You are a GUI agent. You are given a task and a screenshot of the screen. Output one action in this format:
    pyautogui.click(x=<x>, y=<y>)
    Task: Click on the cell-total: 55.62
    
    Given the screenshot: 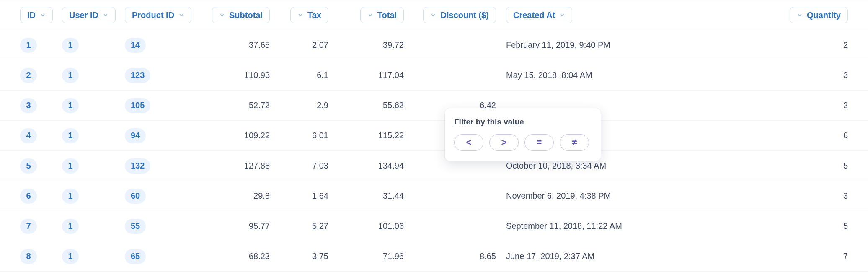 What is the action you would take?
    pyautogui.click(x=376, y=106)
    